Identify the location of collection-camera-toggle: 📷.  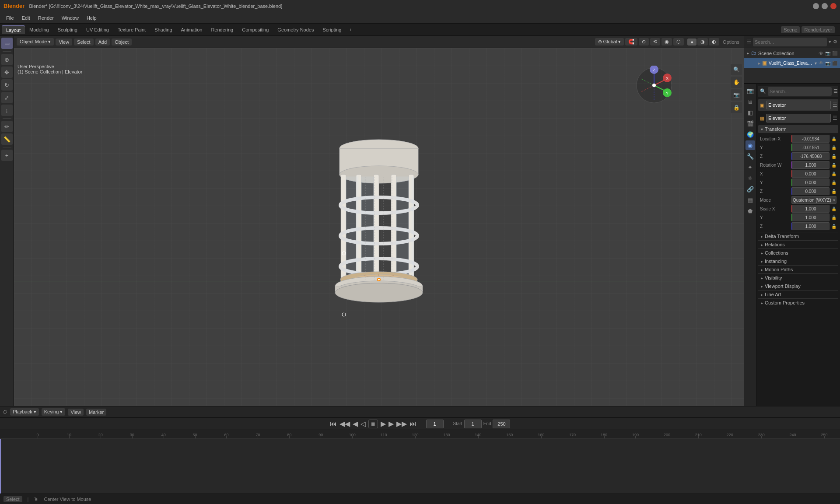
(828, 53).